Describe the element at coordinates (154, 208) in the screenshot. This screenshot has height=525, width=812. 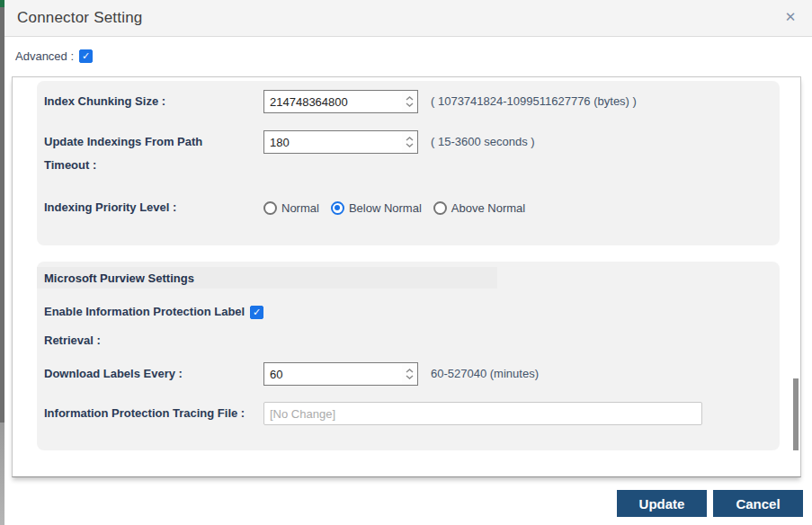
I see `priority-label: Indexing Priority Level :` at that location.